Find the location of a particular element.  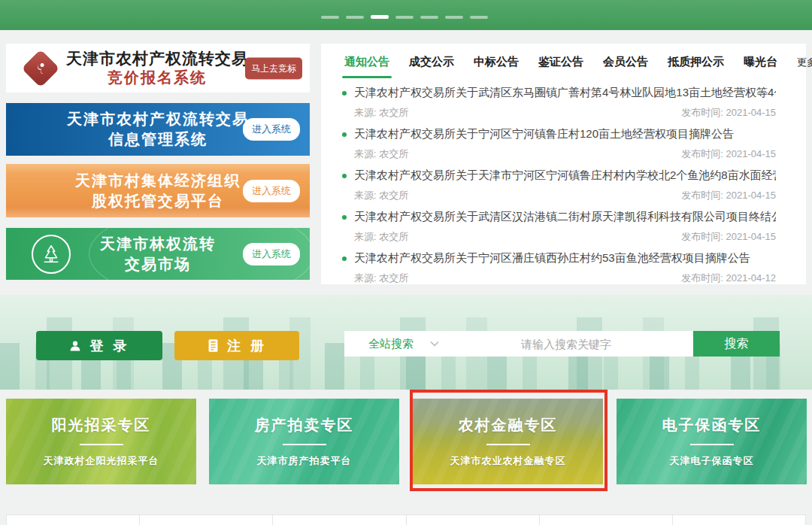

zone-card-sunshine-procurement: 阳光招采专区 天津政村企阳光招采平台 is located at coordinates (101, 442).